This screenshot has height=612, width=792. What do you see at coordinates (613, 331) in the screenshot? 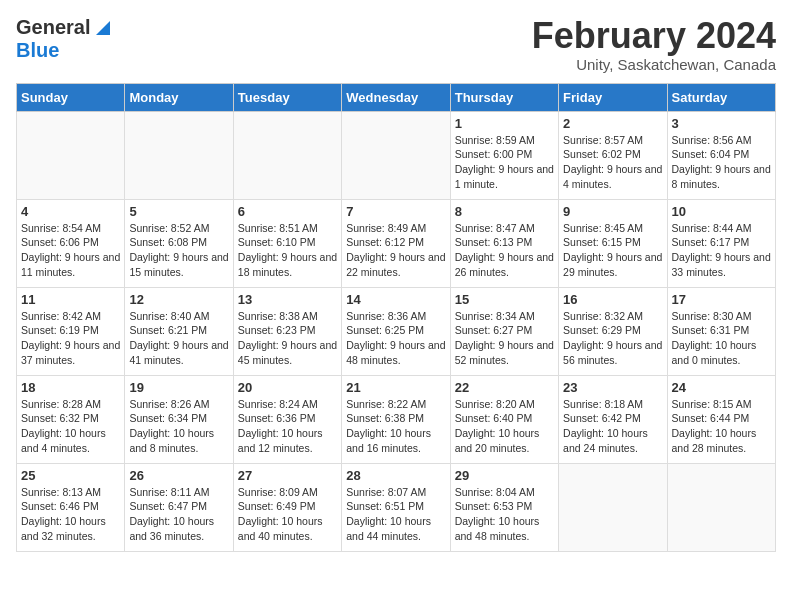
I see `calendar-cell: 16Sunrise: 8:32 AM Sunset: 6:29 PM Dayli…` at bounding box center [613, 331].